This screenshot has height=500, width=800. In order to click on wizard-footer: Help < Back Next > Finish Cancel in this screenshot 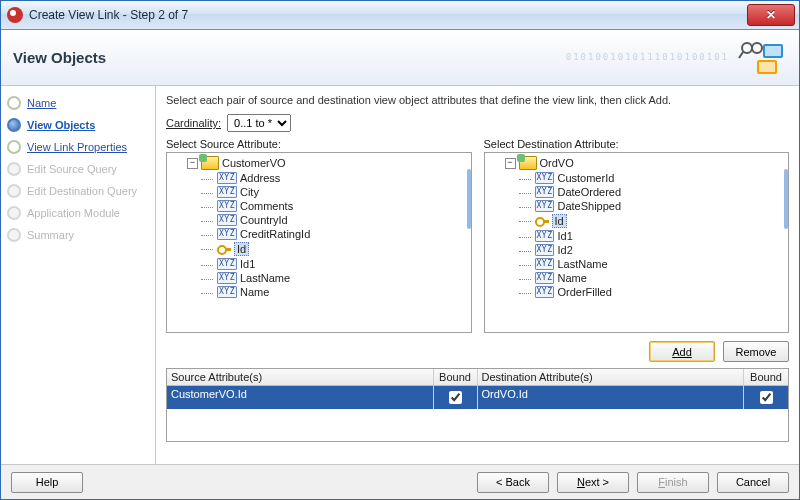, I will do `click(400, 482)`.